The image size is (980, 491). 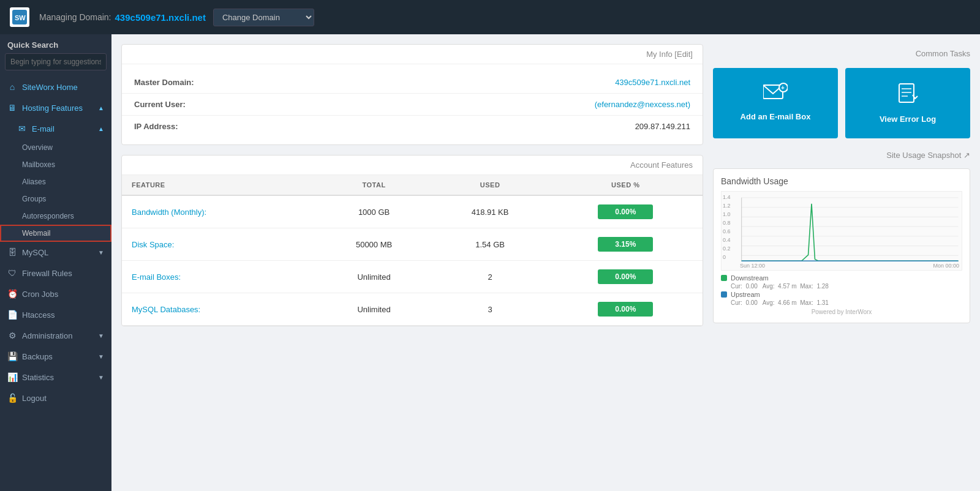 I want to click on master-domain-link: 439c509e71.nxcli.net, so click(x=653, y=82).